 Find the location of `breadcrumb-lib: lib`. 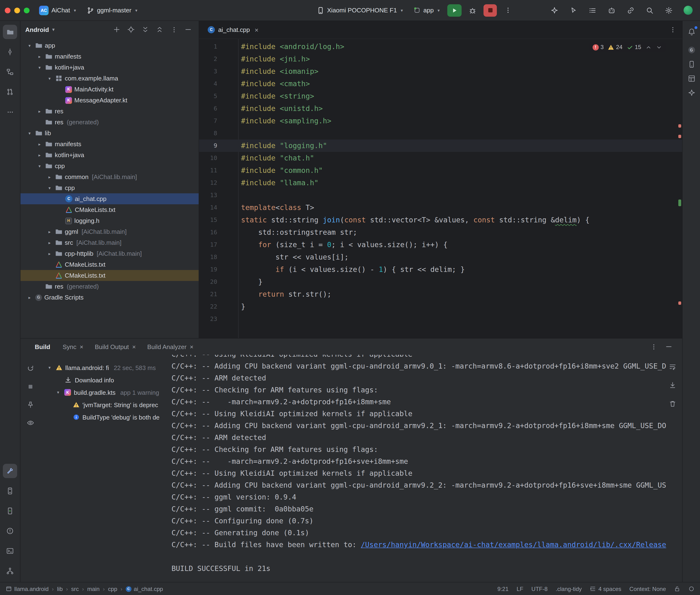

breadcrumb-lib: lib is located at coordinates (60, 589).